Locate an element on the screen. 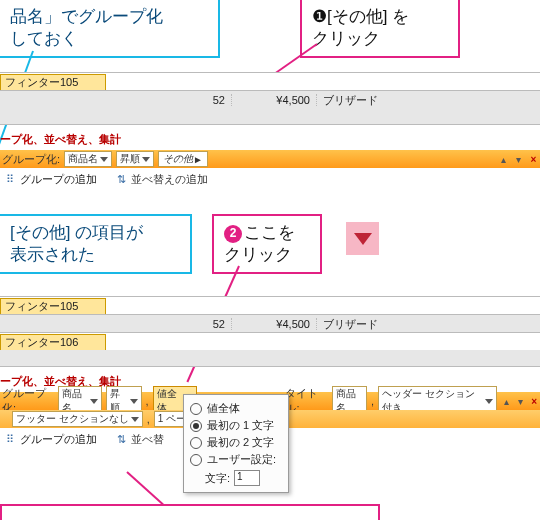 The width and height of the screenshot is (540, 520). callout-top-pink-l2: クリック is located at coordinates (346, 38).